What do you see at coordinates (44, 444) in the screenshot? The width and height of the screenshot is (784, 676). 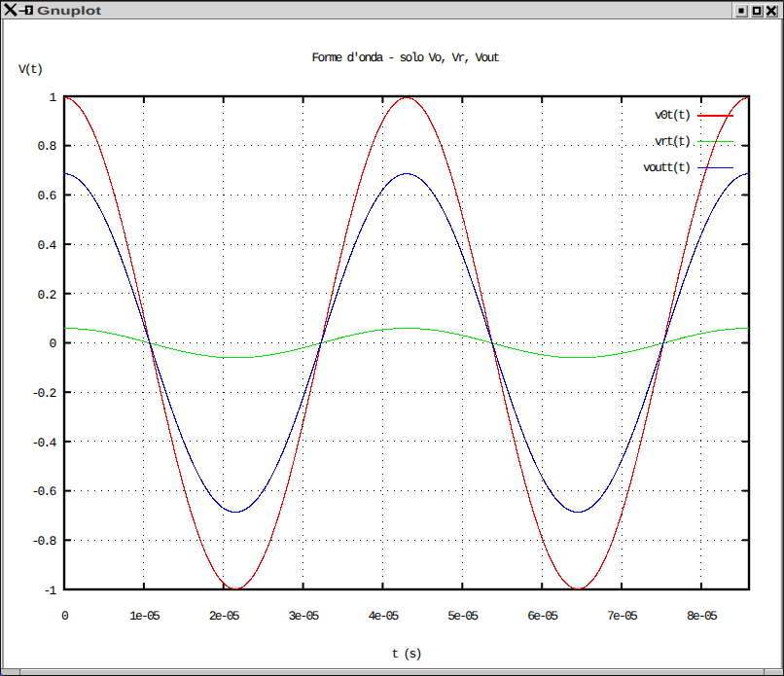 I see `svg-text: -0.4` at bounding box center [44, 444].